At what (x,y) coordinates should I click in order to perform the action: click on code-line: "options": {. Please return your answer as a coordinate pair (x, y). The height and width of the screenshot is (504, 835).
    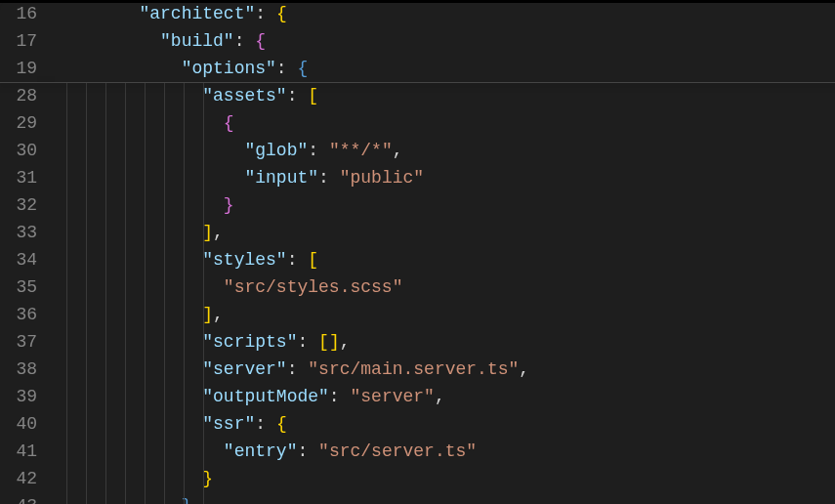
    Looking at the image, I should click on (445, 68).